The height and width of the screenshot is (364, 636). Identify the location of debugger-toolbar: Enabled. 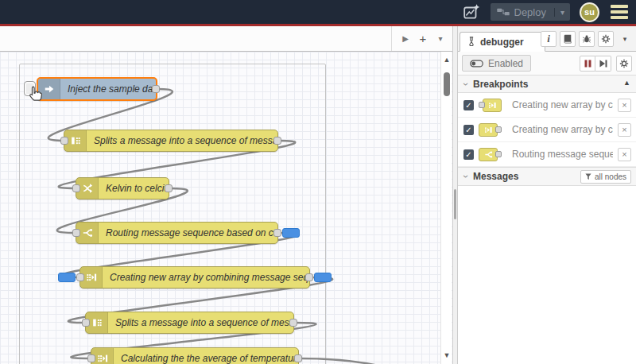
(547, 64).